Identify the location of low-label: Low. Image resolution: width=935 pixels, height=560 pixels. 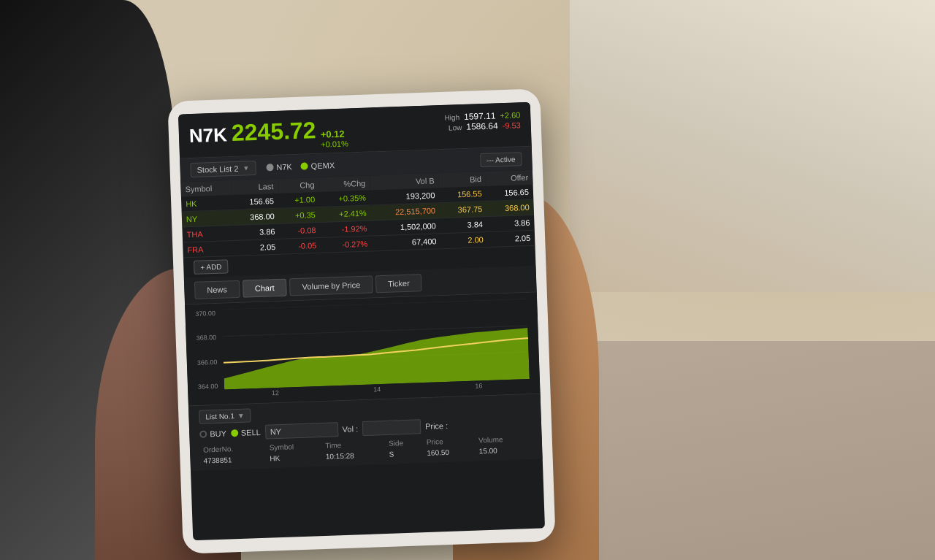
(456, 128).